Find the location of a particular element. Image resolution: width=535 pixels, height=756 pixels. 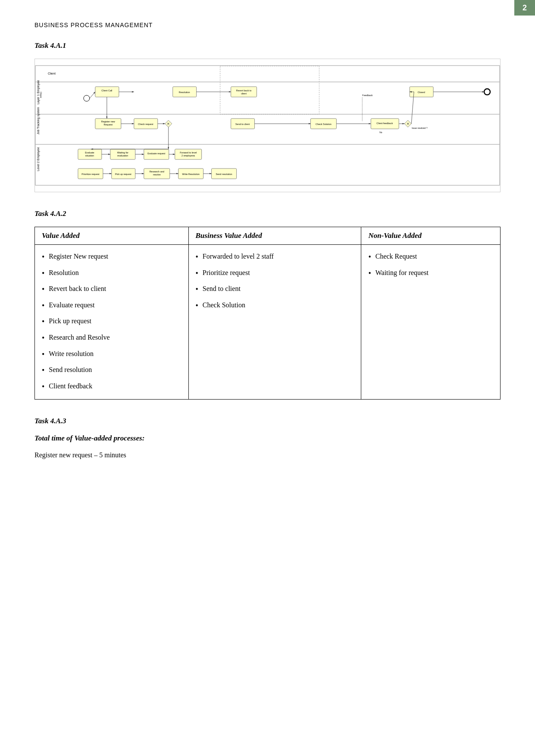

page-header: BUSINESS PROCESS MANAGEMENT is located at coordinates (267, 25).